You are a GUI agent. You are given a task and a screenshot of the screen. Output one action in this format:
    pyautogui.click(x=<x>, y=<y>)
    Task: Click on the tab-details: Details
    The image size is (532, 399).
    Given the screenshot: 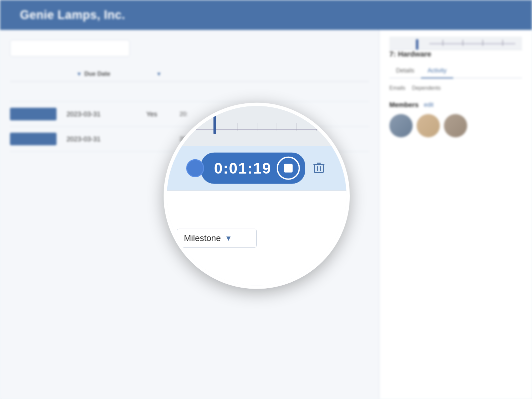 What is the action you would take?
    pyautogui.click(x=405, y=71)
    